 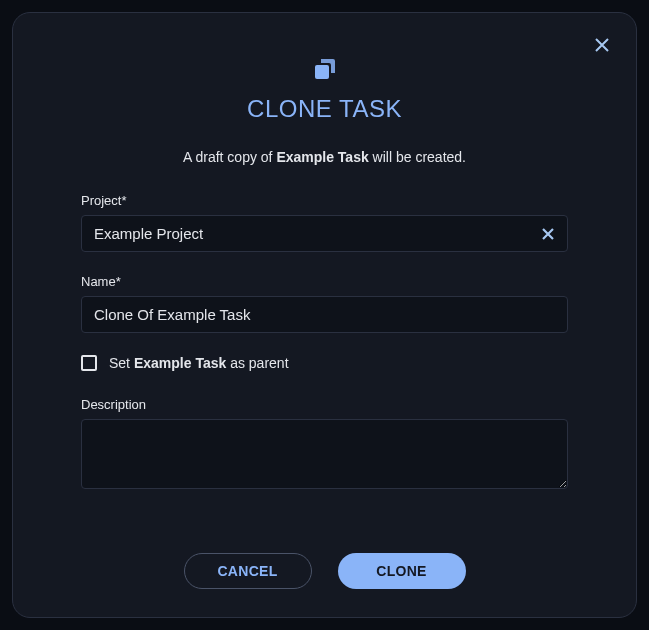 What do you see at coordinates (230, 157) in the screenshot?
I see `subtitle-prefix: A draft copy of` at bounding box center [230, 157].